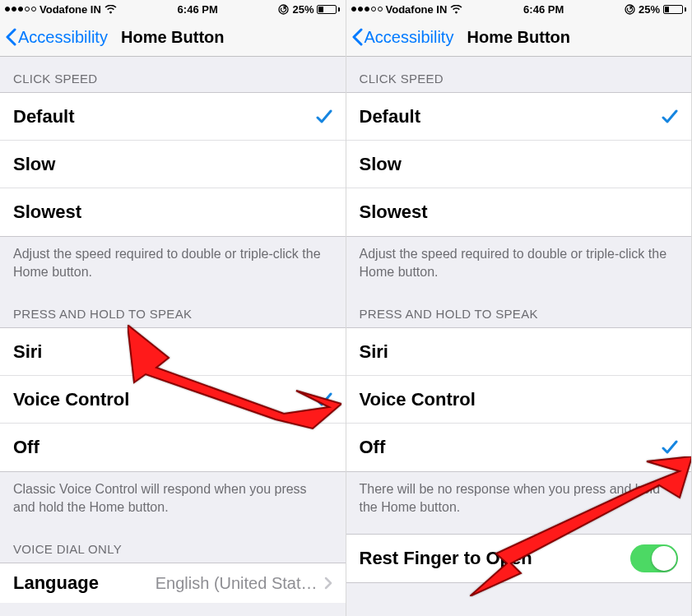 This screenshot has width=692, height=616. I want to click on language-cell: Language English (United Stat…, so click(173, 583).